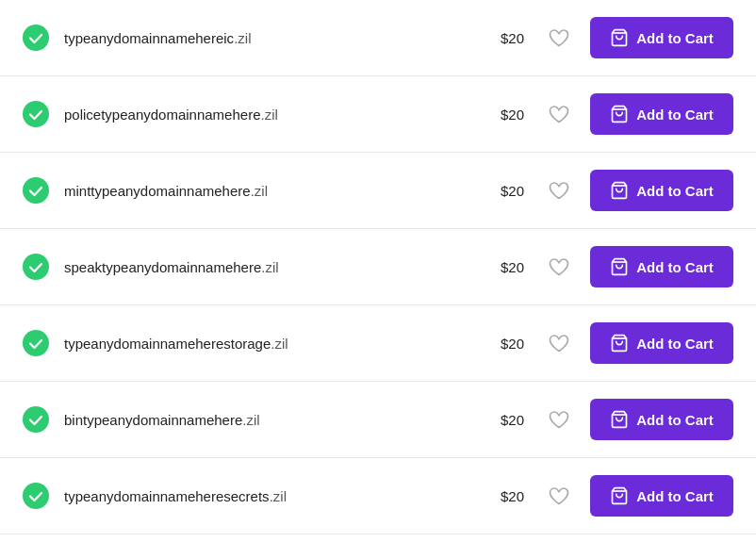 The image size is (756, 542). I want to click on domain-row: minttypeanydomainnamehere.zil $20 Add to…, so click(378, 190).